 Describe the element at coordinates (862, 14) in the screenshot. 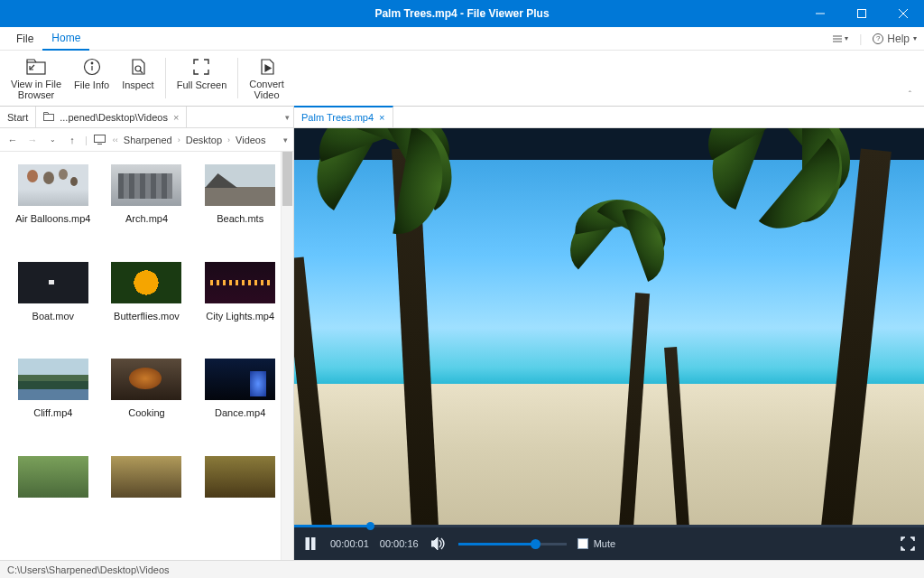

I see `window-controls` at that location.